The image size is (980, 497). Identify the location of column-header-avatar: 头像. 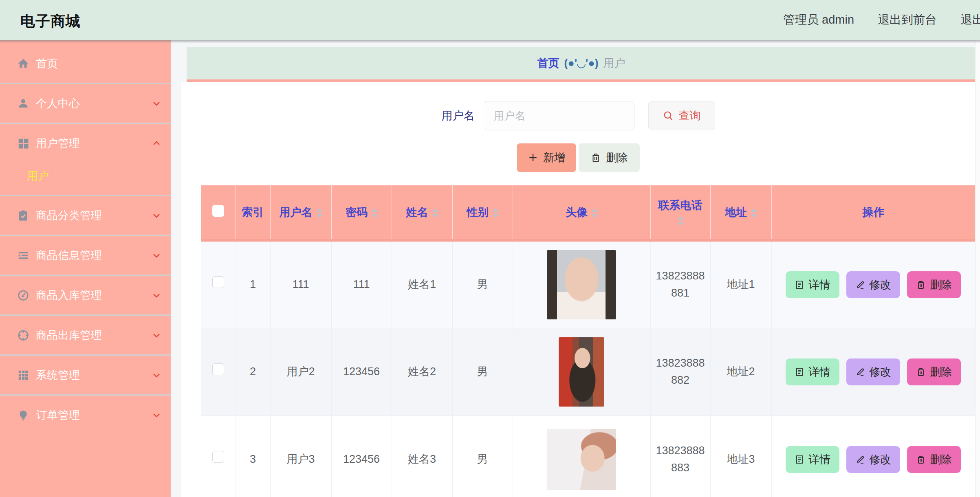
(581, 213).